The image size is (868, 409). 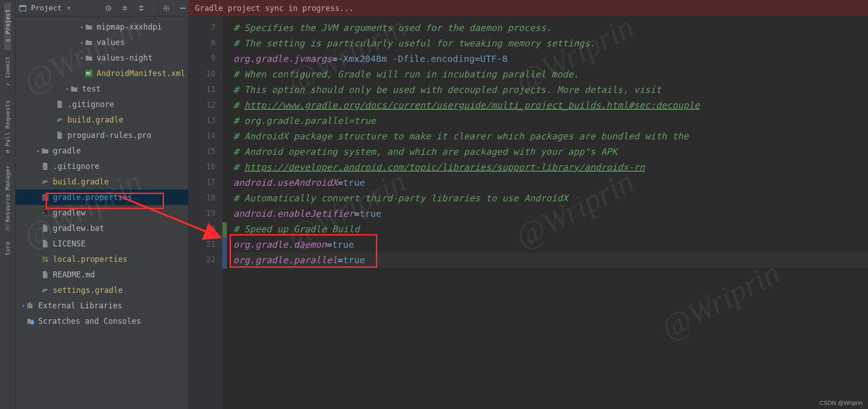 I want to click on tree-item: MFAndroidManifest.xml, so click(x=102, y=73).